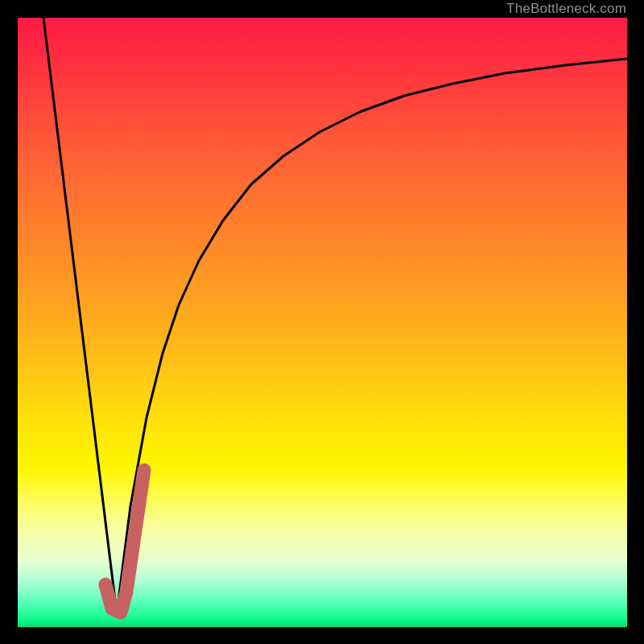  Describe the element at coordinates (567, 9) in the screenshot. I see `watermark-text: TheBottleneck.com` at that location.